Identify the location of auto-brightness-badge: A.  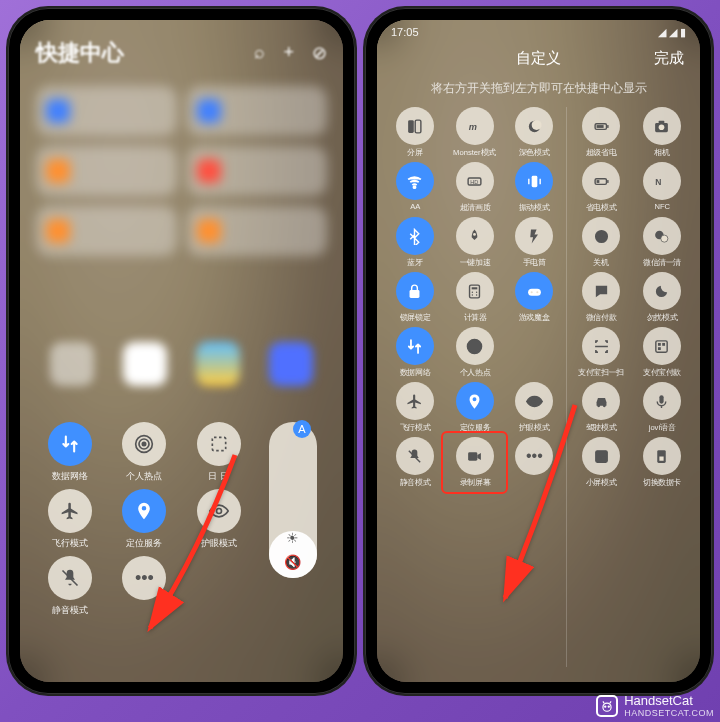
(302, 429).